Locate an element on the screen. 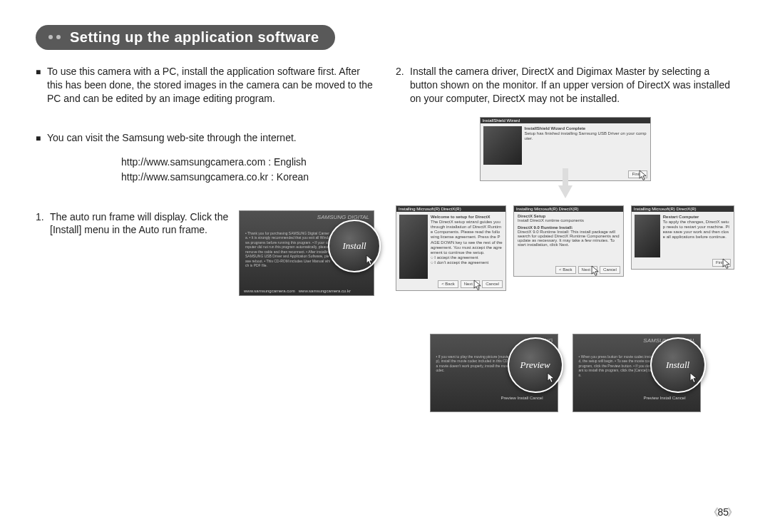  intro-2-text: You can visit the Samsung web-site throu… is located at coordinates (211, 138).